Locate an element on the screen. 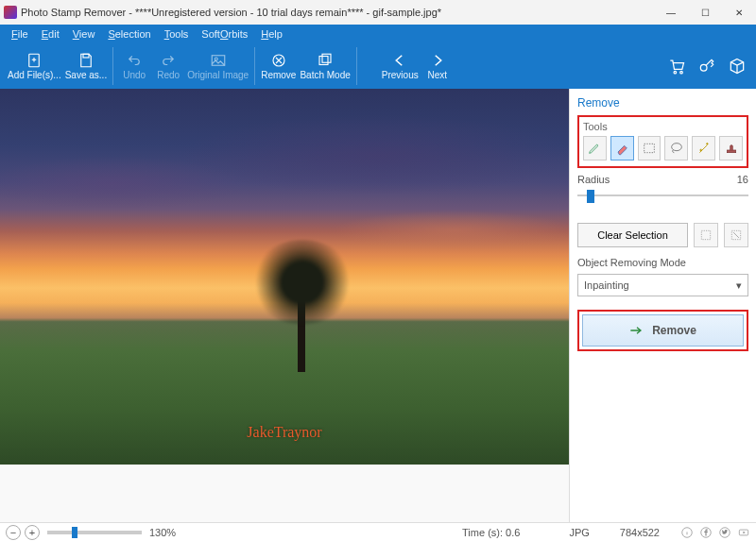  pencil-icon is located at coordinates (594, 148).